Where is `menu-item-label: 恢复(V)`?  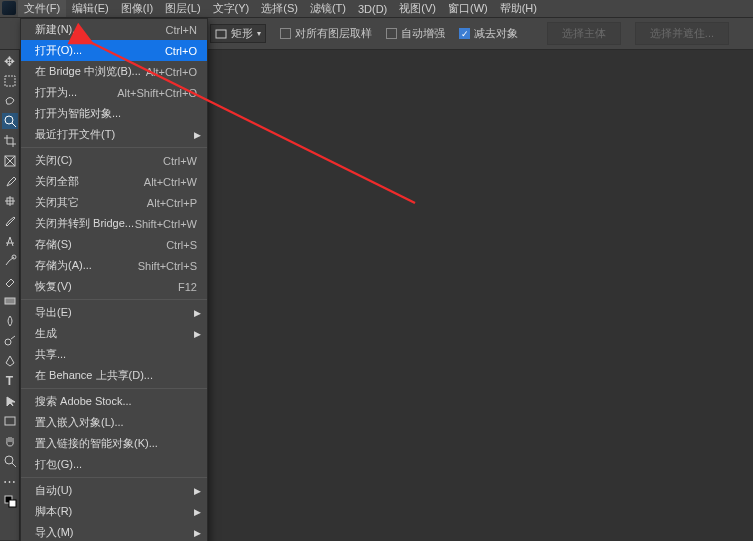 menu-item-label: 恢复(V) is located at coordinates (54, 286).